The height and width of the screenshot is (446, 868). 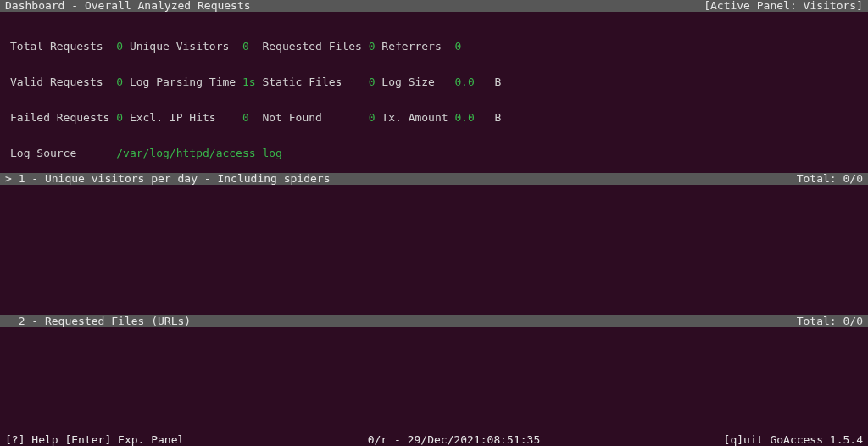 What do you see at coordinates (183, 81) in the screenshot?
I see `stat-label: Log Parsing Time` at bounding box center [183, 81].